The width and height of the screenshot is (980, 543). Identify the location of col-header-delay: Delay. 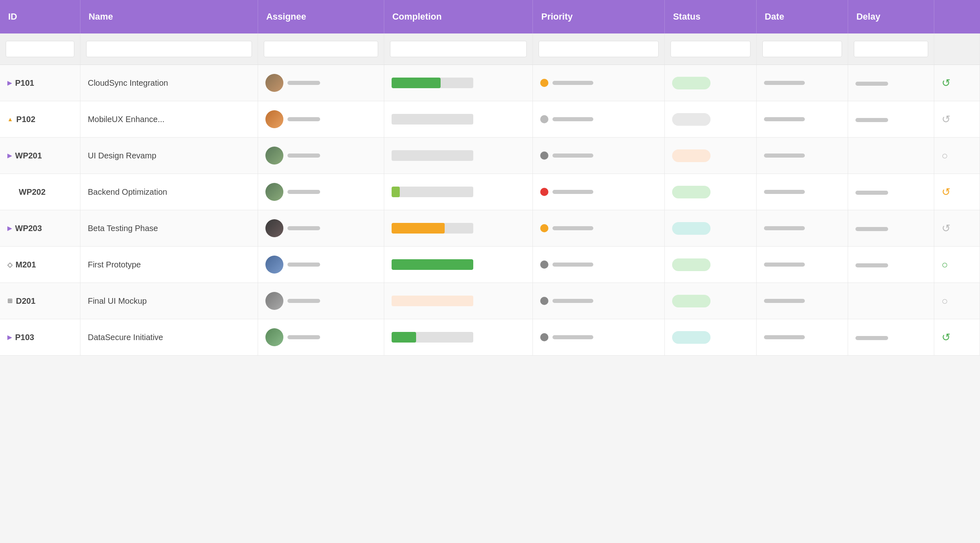
(891, 17).